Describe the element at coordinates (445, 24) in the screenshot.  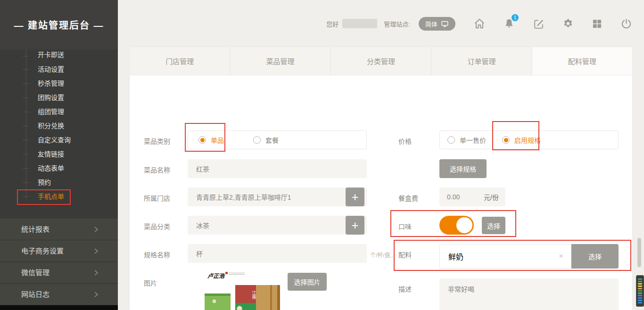
I see `monitor-icon` at that location.